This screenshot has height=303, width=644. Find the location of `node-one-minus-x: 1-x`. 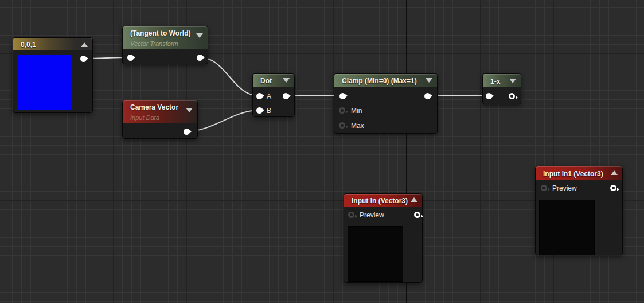

node-one-minus-x: 1-x is located at coordinates (502, 89).